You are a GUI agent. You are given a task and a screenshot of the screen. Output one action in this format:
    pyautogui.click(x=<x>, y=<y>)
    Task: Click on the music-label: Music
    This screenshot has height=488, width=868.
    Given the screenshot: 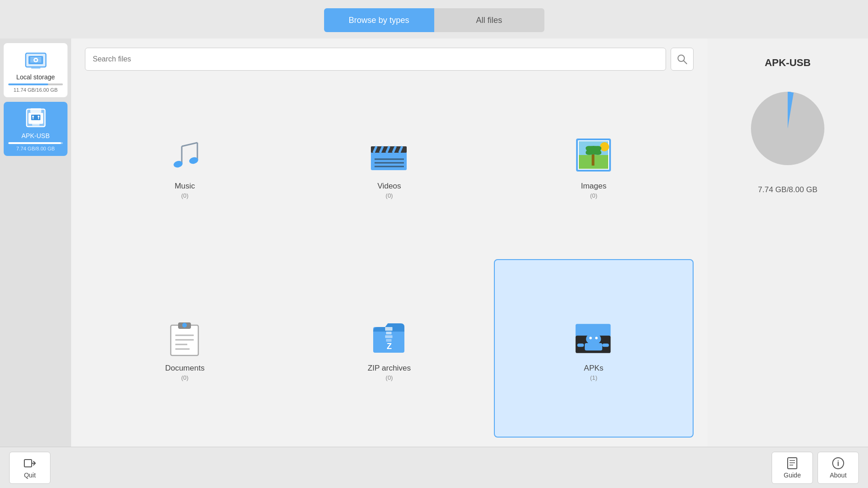 What is the action you would take?
    pyautogui.click(x=185, y=186)
    